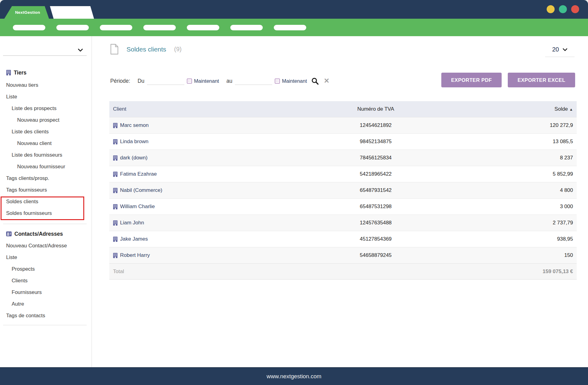  Describe the element at coordinates (508, 80) in the screenshot. I see `export-buttons: EXPORTER PDF EXPORTER EXCEL` at that location.